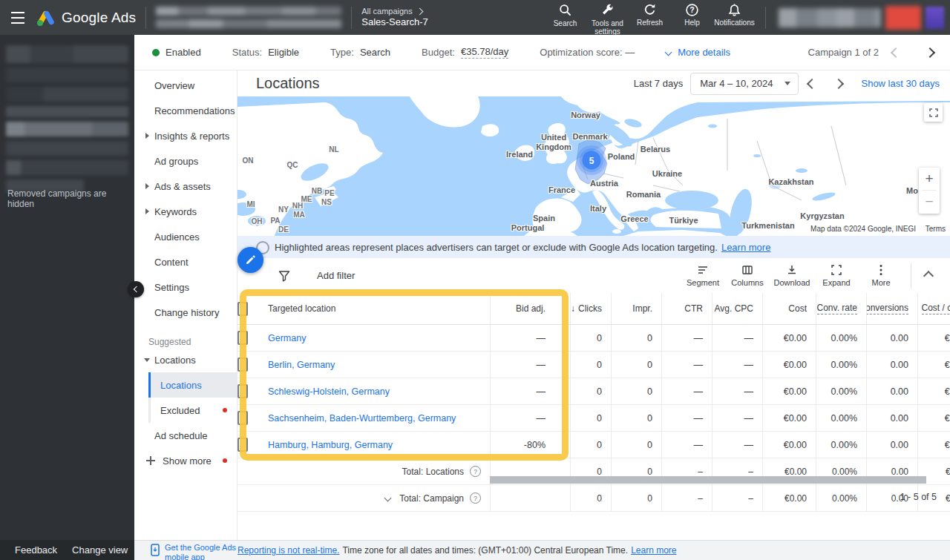 This screenshot has width=950, height=560. What do you see at coordinates (249, 18) in the screenshot?
I see `account-name-blurred` at bounding box center [249, 18].